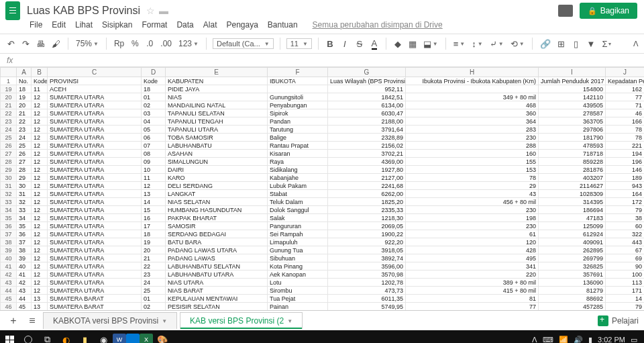 The height and width of the screenshot is (343, 644). I want to click on decrease-decimal: .0, so click(150, 44).